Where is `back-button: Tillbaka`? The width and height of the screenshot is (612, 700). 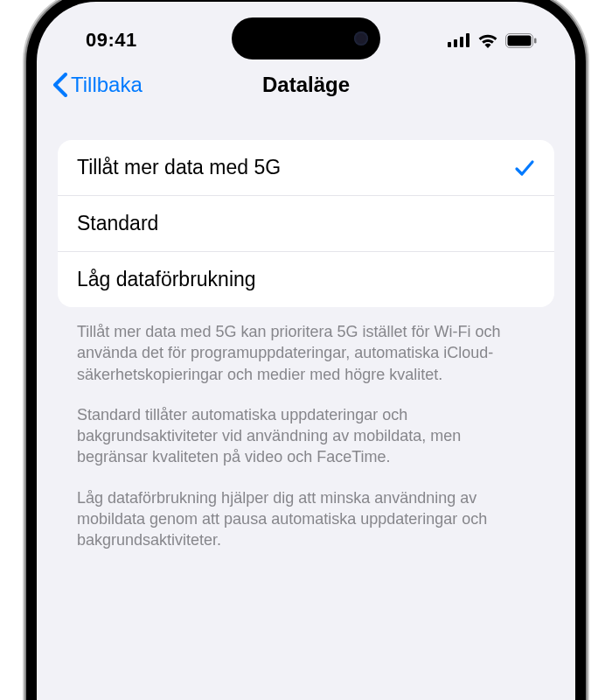 back-button: Tillbaka is located at coordinates (98, 85).